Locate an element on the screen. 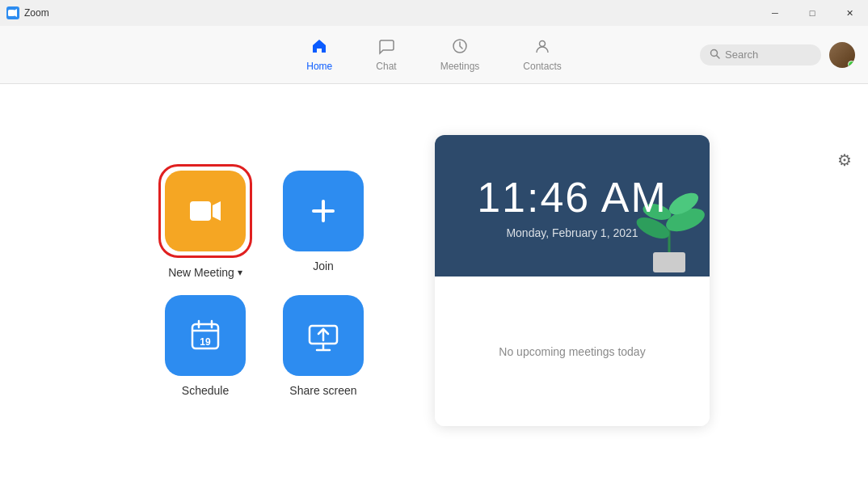  svg-text: 19 is located at coordinates (205, 342).